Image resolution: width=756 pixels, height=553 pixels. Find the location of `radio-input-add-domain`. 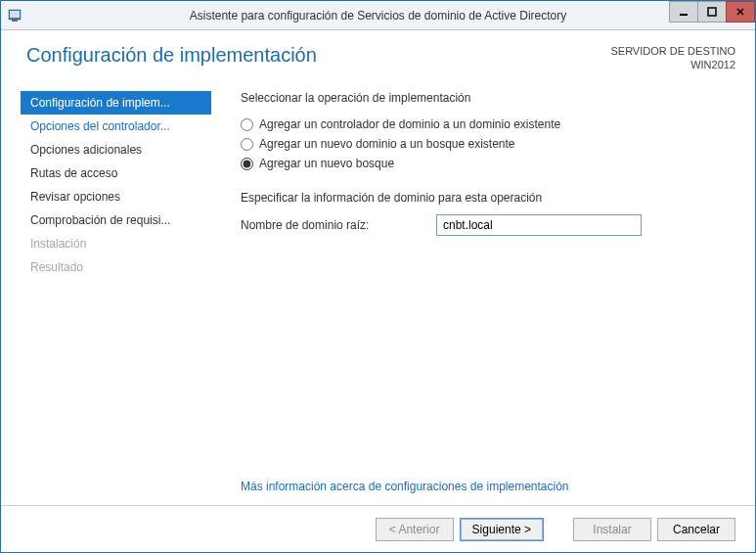

radio-input-add-domain is located at coordinates (246, 145).